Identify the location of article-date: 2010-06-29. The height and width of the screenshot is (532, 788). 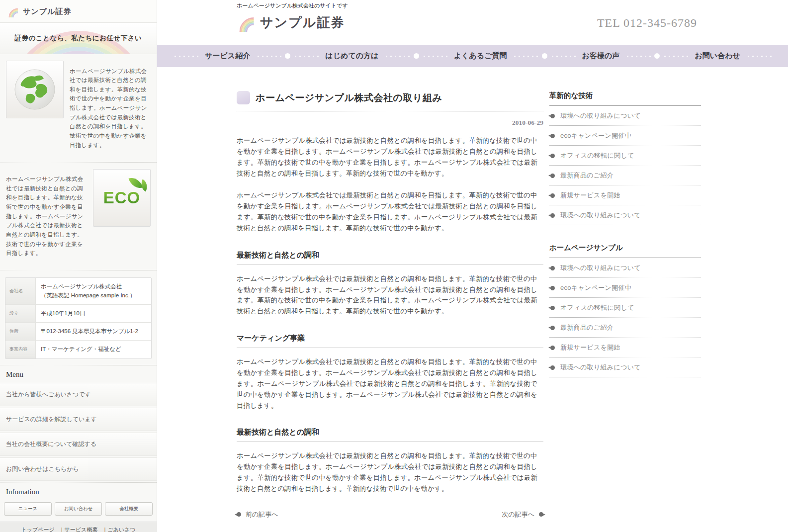
(390, 123).